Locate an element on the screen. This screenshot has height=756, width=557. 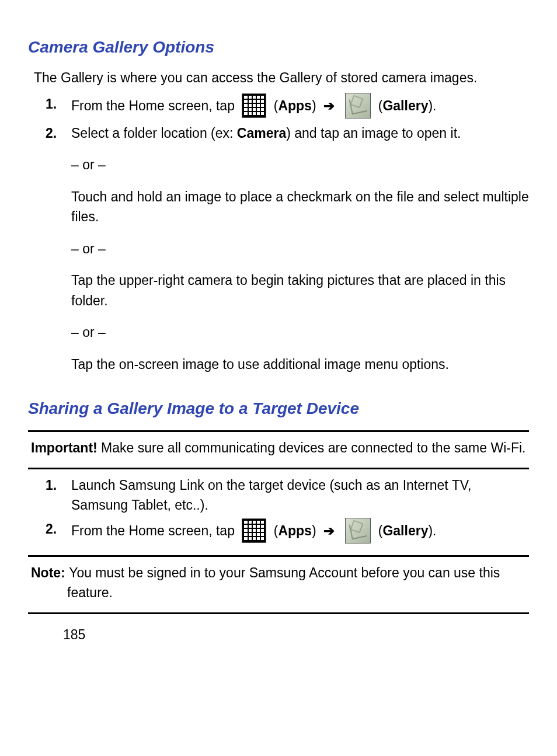
step-2: 2. From the Home screen, tap (Apps) ➔ (G… is located at coordinates (287, 532).